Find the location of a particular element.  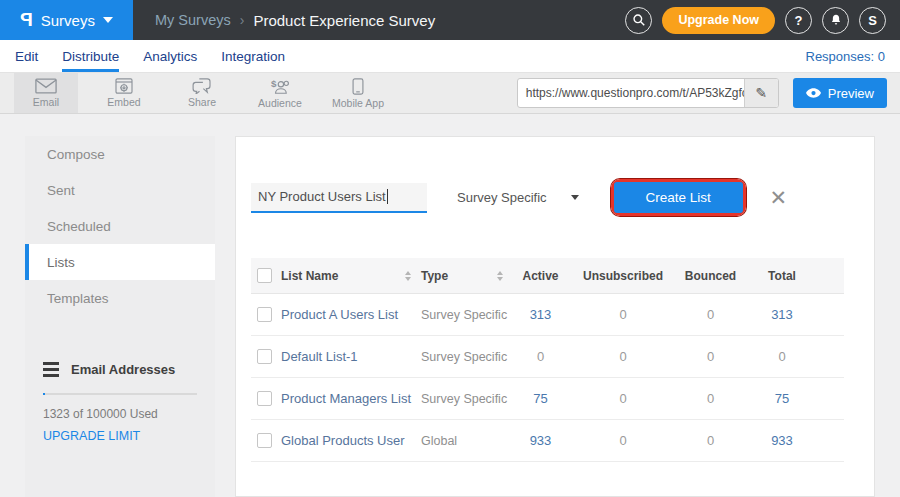

list-name-link: Product A Users List is located at coordinates (351, 314).